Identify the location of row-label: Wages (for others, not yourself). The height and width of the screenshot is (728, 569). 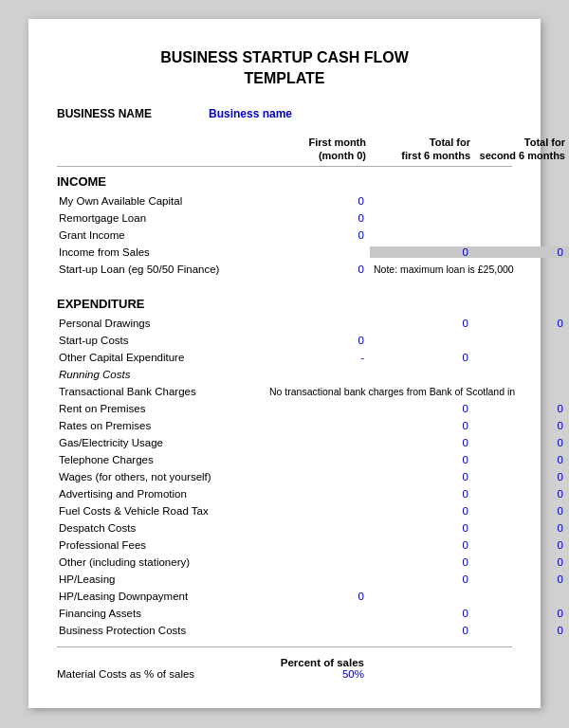
(161, 477).